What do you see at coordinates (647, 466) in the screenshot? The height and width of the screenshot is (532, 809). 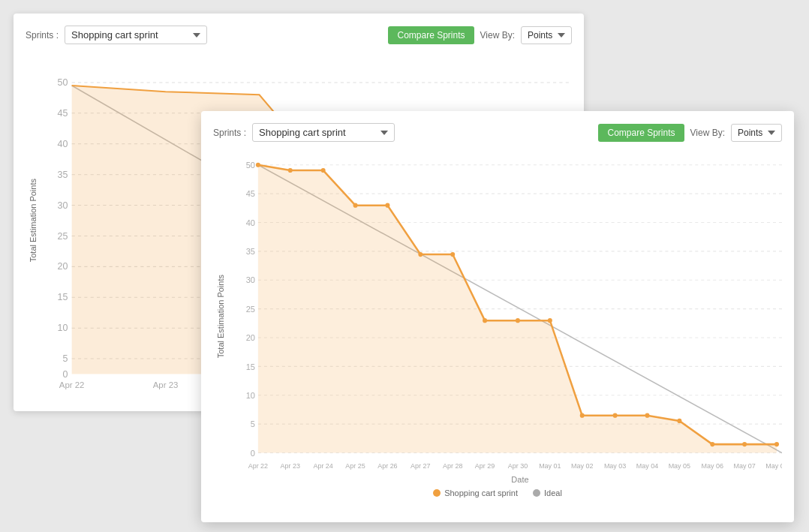 I see `svg-text: May 04` at bounding box center [647, 466].